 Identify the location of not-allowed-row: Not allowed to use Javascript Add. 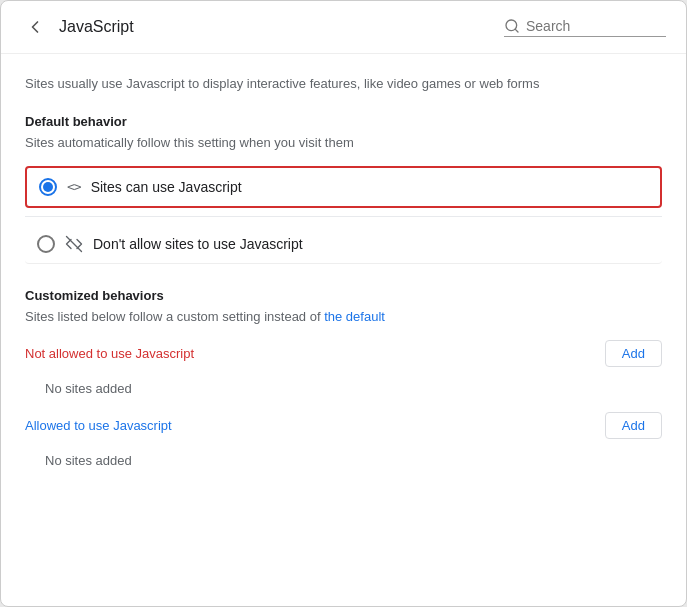
(344, 354).